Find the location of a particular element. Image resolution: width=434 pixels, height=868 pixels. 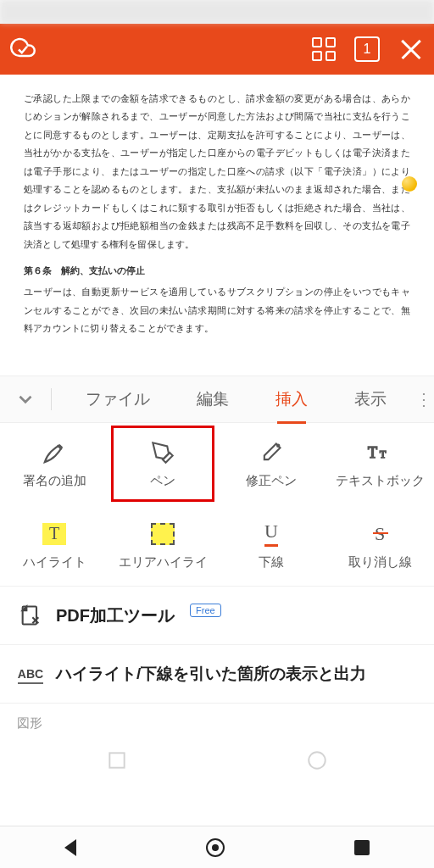

tool-label: ペン is located at coordinates (163, 481).